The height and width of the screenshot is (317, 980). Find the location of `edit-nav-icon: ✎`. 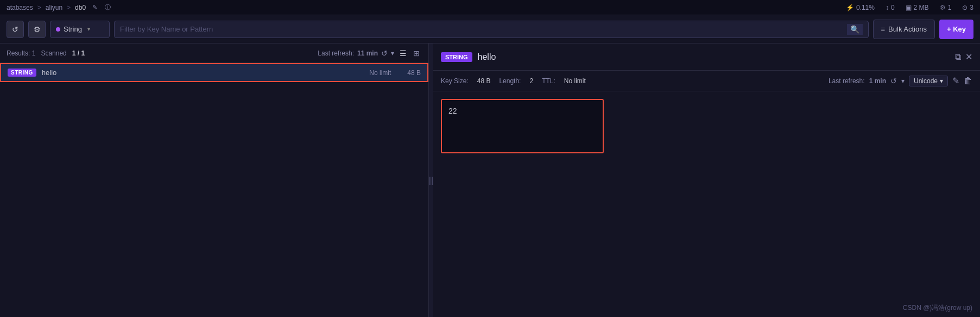

edit-nav-icon: ✎ is located at coordinates (94, 8).